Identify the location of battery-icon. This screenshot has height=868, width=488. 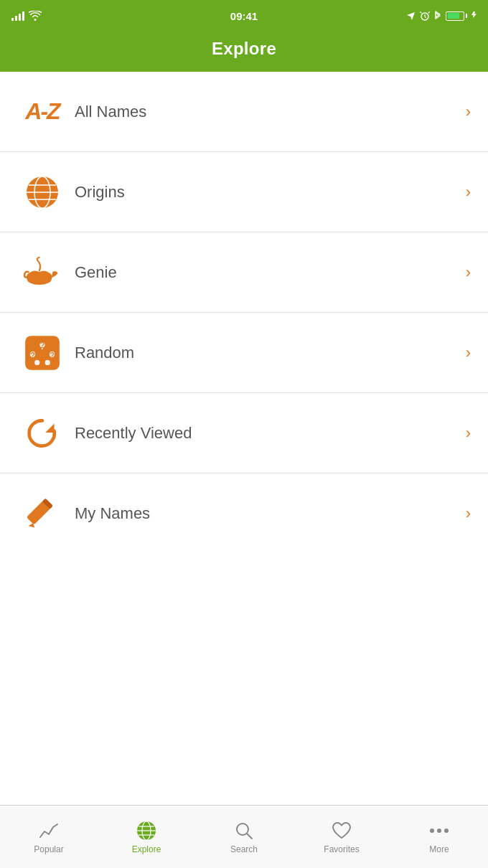
(456, 16).